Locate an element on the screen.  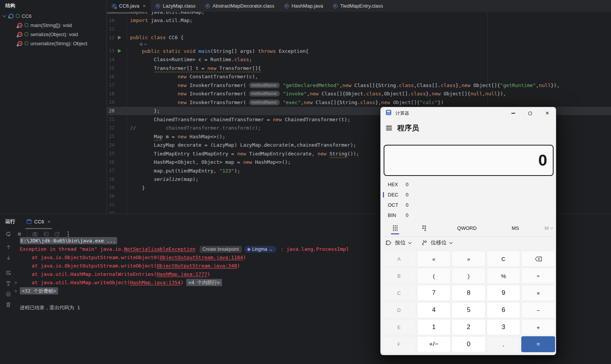
key-equals: = is located at coordinates (538, 344).